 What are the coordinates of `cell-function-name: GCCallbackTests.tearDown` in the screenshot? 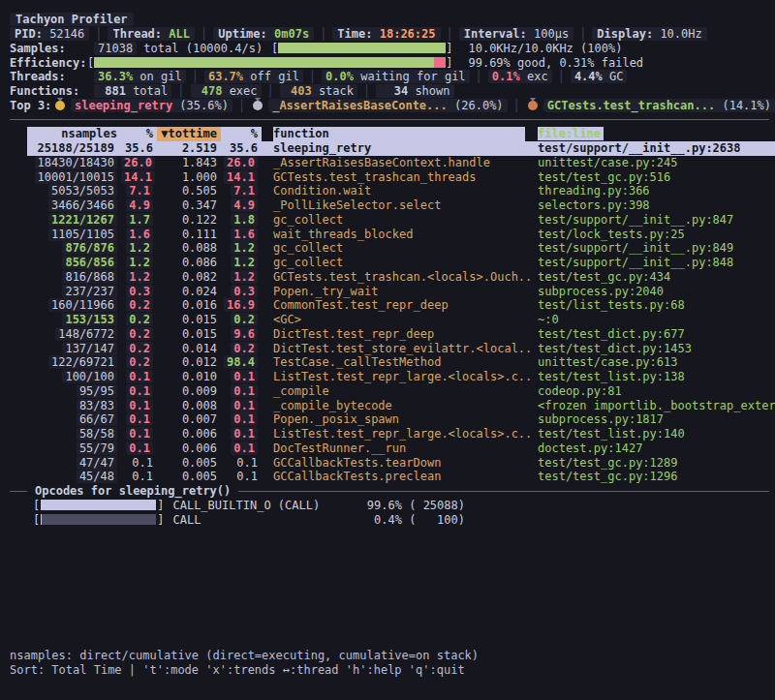 It's located at (396, 463).